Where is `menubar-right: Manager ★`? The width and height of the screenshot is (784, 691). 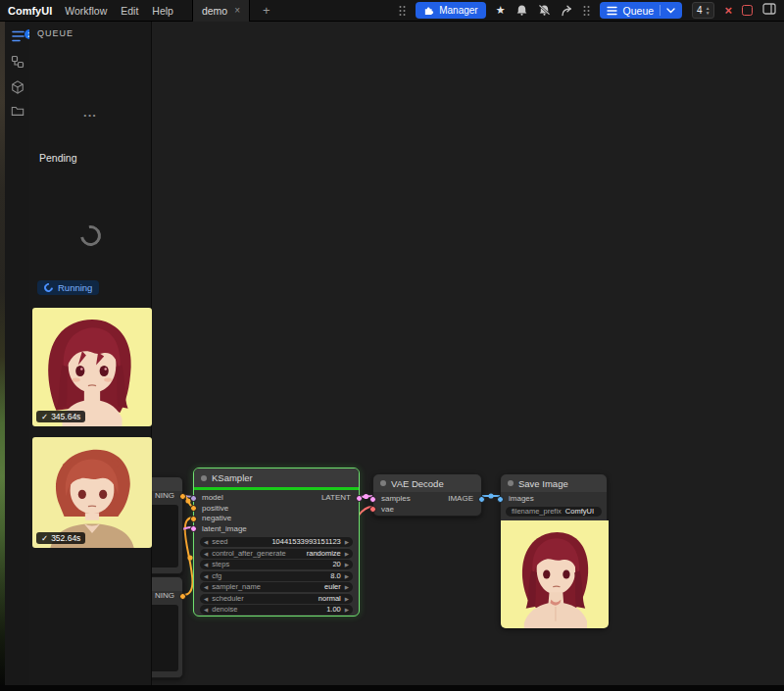
menubar-right: Manager ★ is located at coordinates (588, 10).